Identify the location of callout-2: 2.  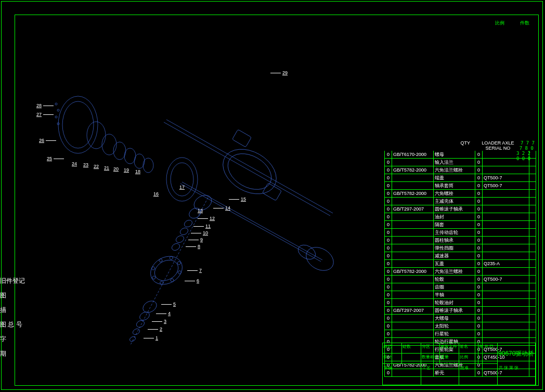
(155, 329).